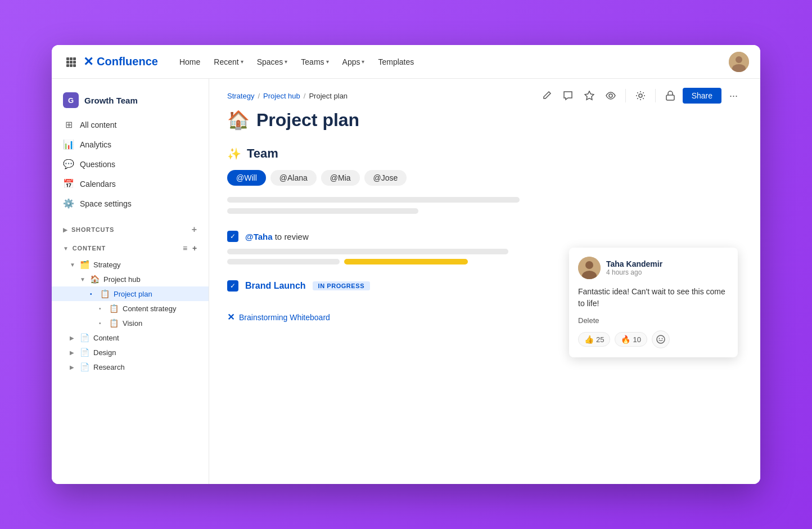 This screenshot has height=529, width=812. I want to click on analytics-label: Analytics, so click(96, 145).